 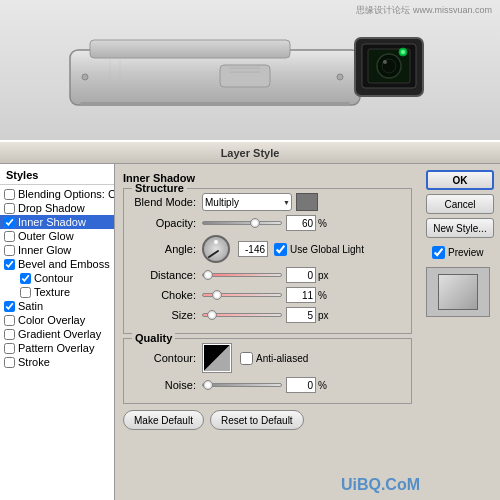 What do you see at coordinates (10, 222) in the screenshot?
I see `inner-shadow-checkbox` at bounding box center [10, 222].